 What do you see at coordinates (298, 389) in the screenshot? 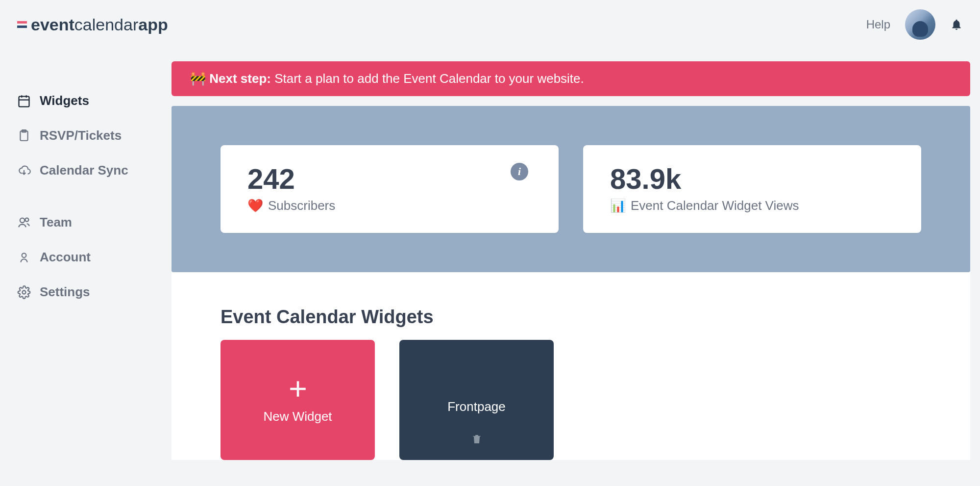
I see `plus-icon` at bounding box center [298, 389].